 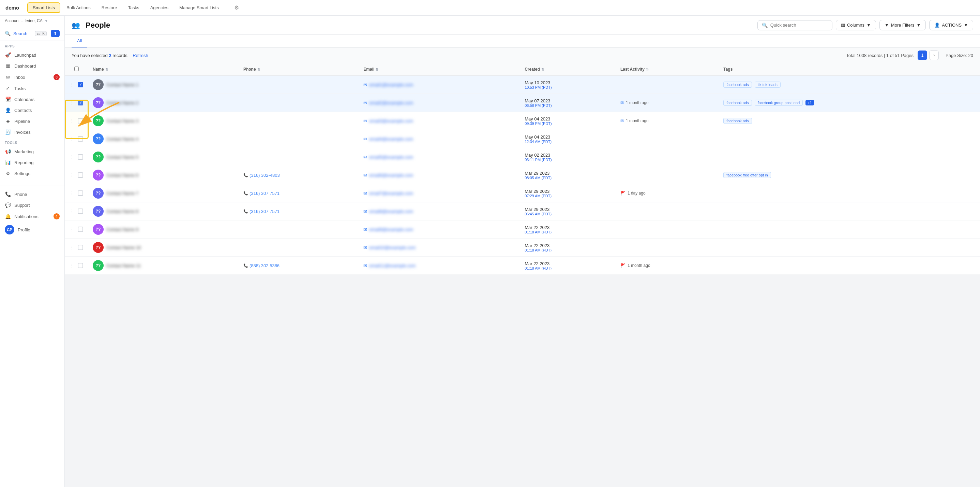 What do you see at coordinates (123, 103) in the screenshot?
I see `contact-name-text: Contact Name 2` at bounding box center [123, 103].